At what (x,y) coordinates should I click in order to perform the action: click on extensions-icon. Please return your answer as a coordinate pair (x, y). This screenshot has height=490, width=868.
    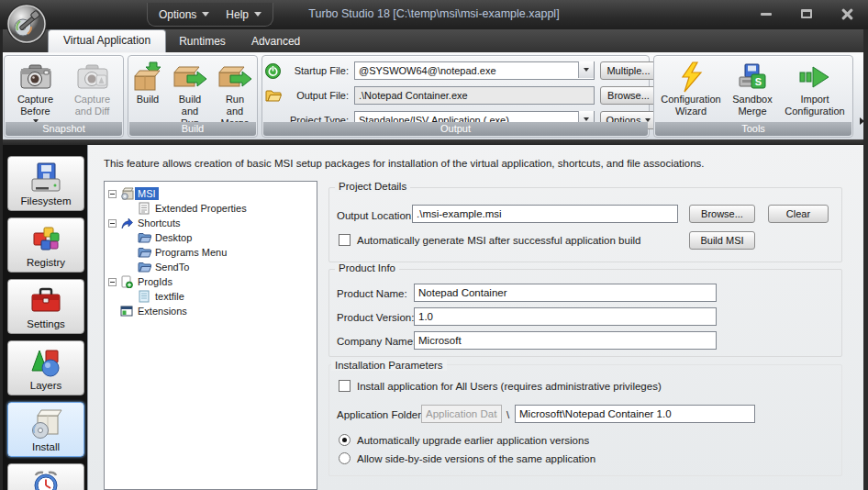
    Looking at the image, I should click on (127, 311).